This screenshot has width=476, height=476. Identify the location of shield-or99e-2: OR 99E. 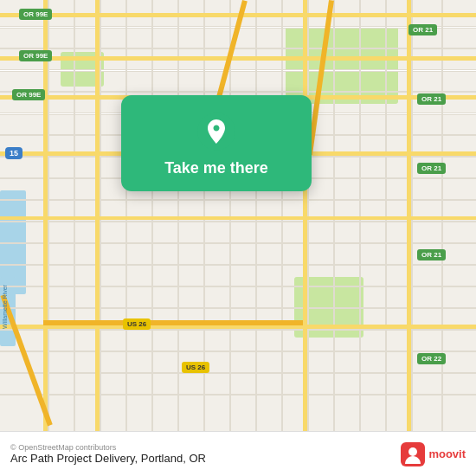
(35, 55).